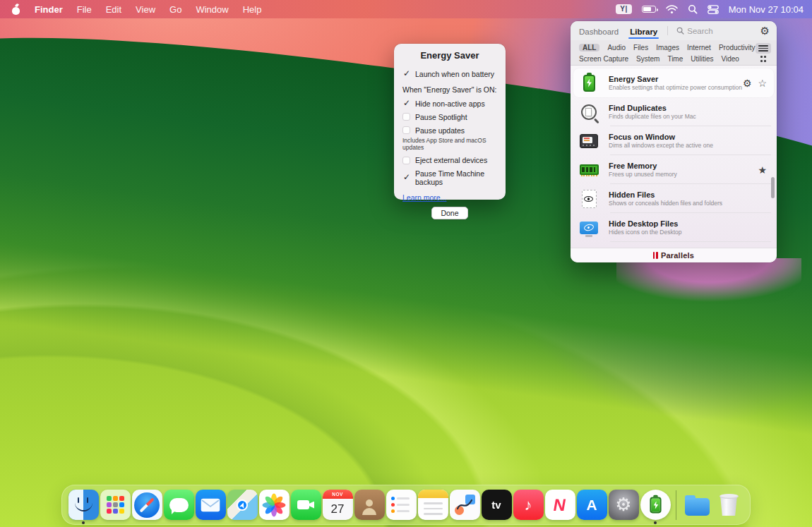  I want to click on header-divider, so click(668, 31).